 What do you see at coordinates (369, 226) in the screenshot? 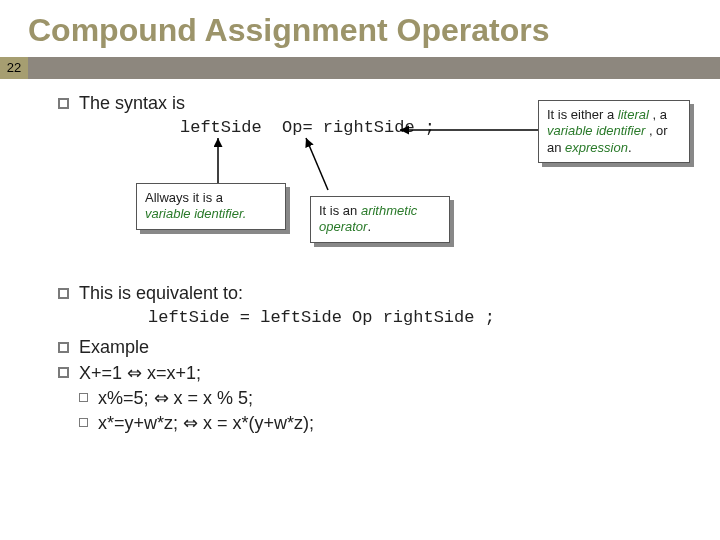
I see `callout-op-tail: .` at bounding box center [369, 226].